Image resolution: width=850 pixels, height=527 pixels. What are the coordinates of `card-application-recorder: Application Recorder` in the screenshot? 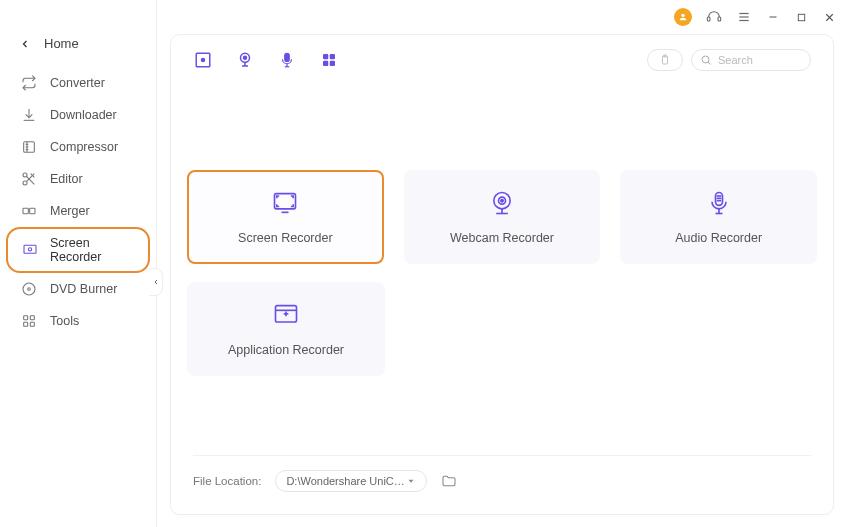 It's located at (286, 329).